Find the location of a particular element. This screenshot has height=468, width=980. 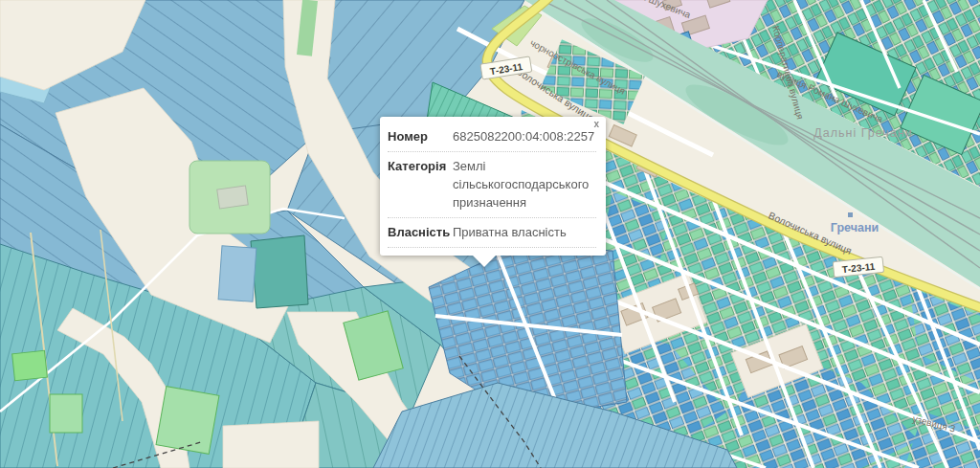

station-marker is located at coordinates (850, 214).